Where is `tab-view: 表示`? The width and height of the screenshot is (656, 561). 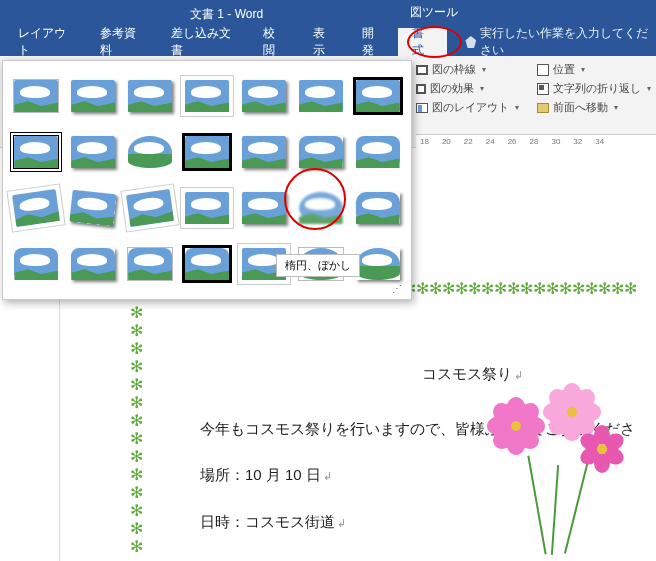 tab-view: 表示 is located at coordinates (324, 42).